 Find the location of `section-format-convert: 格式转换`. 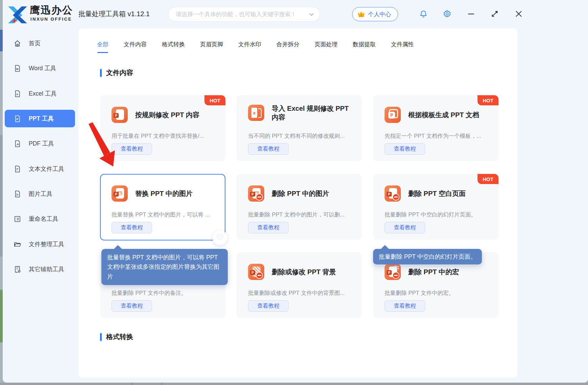

section-format-convert: 格式转换 is located at coordinates (117, 337).